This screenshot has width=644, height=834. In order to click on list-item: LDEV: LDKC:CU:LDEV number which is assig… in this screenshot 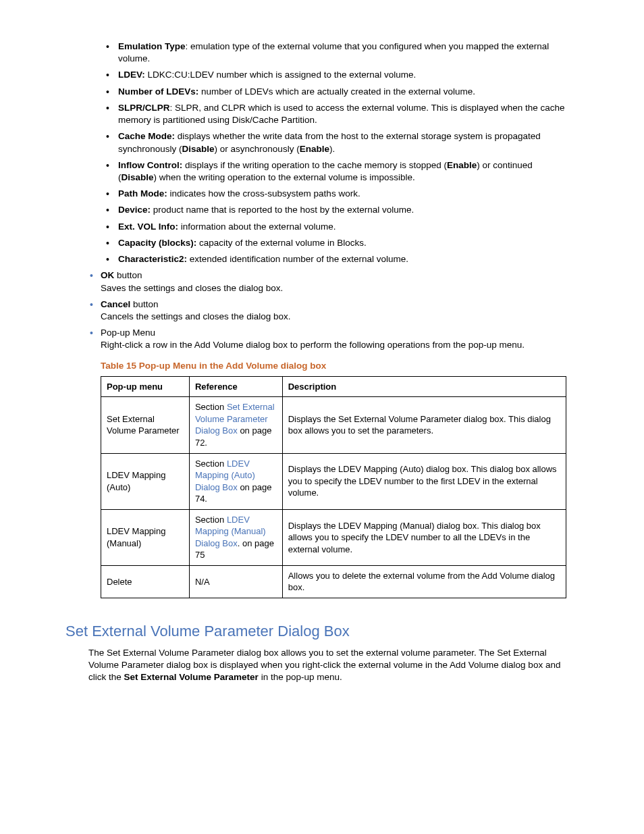, I will do `click(336, 75)`.